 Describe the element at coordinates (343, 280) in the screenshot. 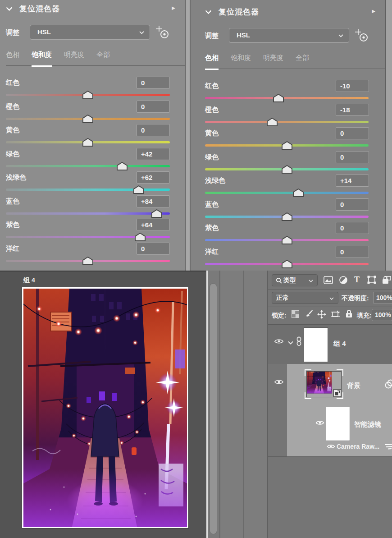

I see `filter-adjustment-layers-icon` at that location.